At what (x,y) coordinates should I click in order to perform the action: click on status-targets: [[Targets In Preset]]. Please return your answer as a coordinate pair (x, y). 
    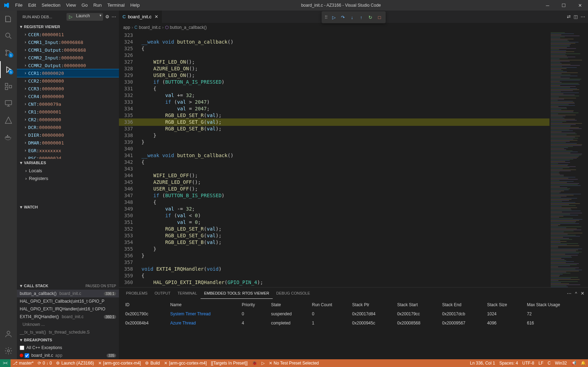
    Looking at the image, I should click on (229, 363).